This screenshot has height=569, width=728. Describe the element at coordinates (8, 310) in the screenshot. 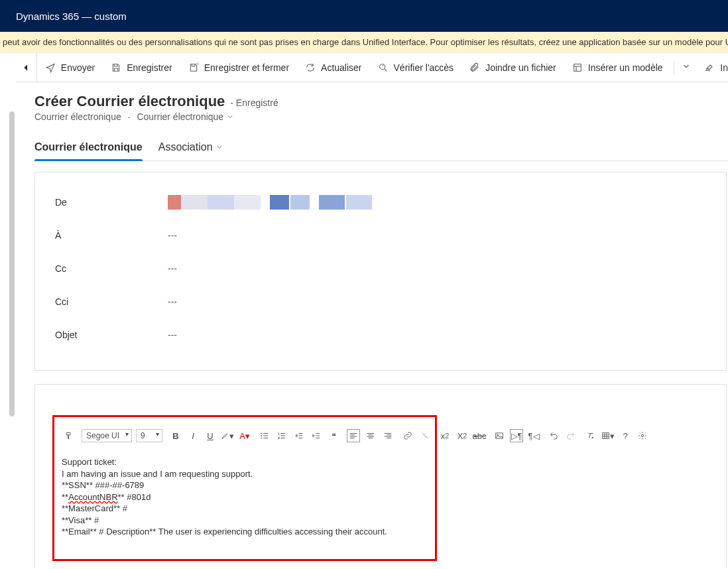

I see `vertical-scrollbar` at that location.